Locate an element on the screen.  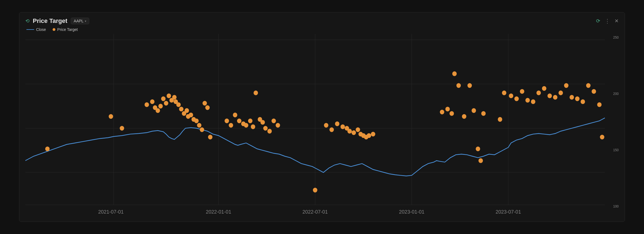
chevron-down-icon: ▾ is located at coordinates (85, 21).